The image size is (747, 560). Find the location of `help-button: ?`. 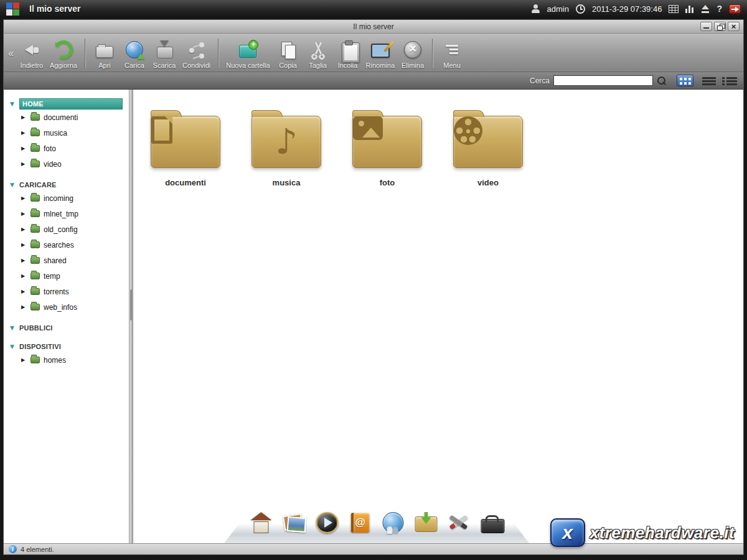

help-button: ? is located at coordinates (720, 9).